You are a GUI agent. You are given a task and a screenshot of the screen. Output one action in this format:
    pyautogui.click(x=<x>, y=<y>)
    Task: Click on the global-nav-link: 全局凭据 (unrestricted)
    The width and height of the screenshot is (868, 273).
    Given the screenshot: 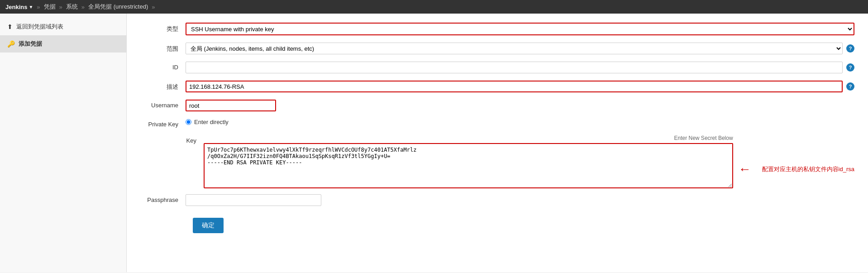 What is the action you would take?
    pyautogui.click(x=118, y=7)
    